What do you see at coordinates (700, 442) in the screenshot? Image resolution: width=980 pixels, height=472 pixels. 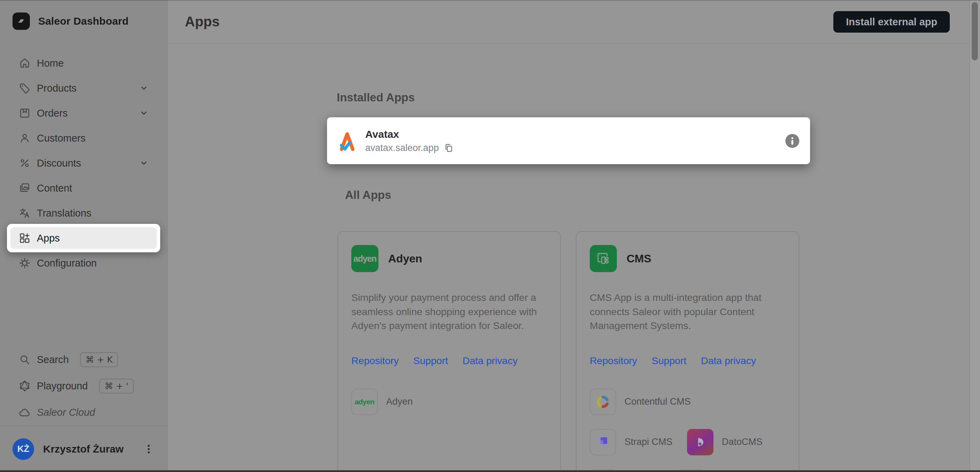 I see `datocms-logo` at bounding box center [700, 442].